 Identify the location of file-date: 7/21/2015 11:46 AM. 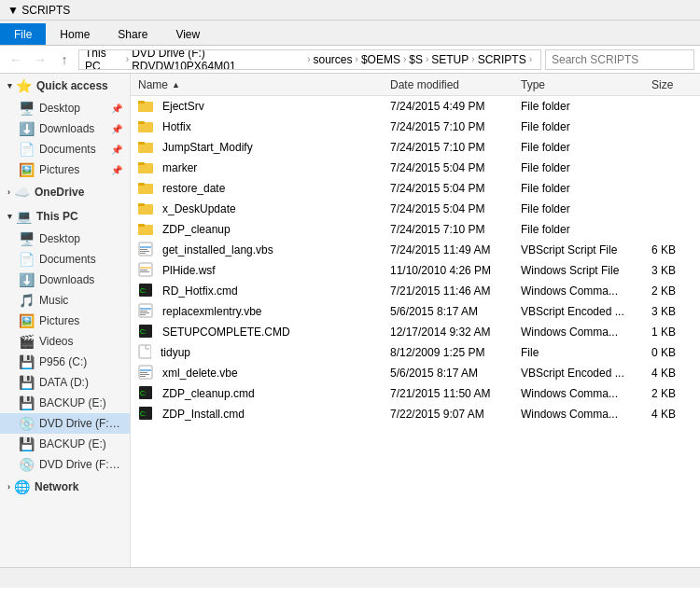
(441, 291).